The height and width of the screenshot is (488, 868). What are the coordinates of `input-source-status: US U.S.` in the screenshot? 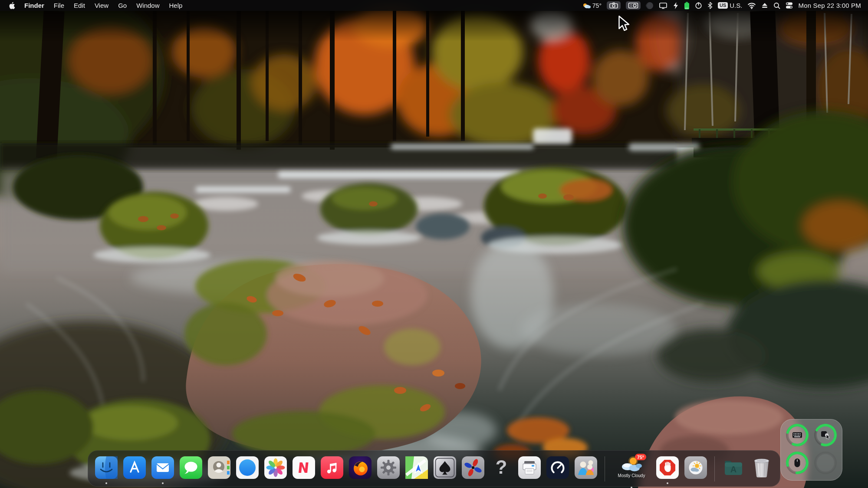 It's located at (730, 5).